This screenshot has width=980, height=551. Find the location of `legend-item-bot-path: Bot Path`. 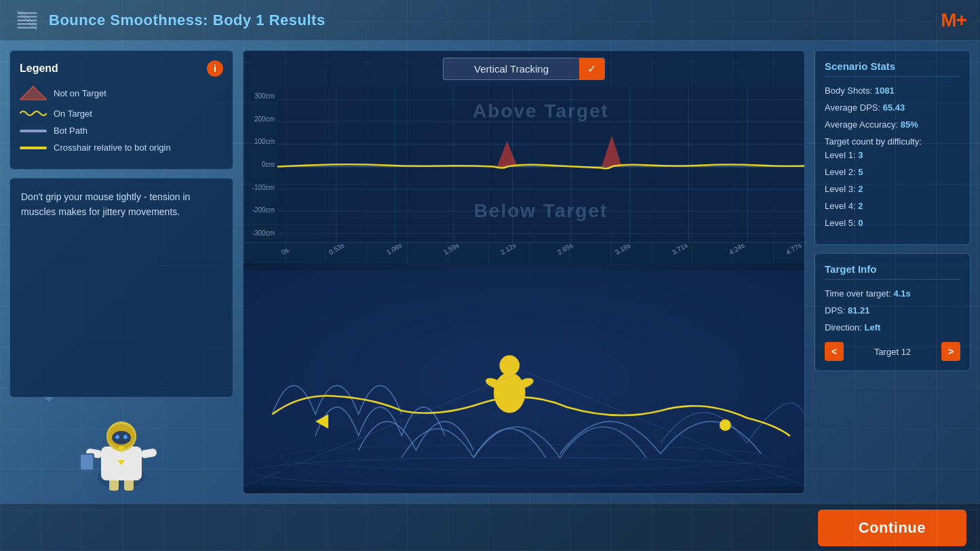

legend-item-bot-path: Bot Path is located at coordinates (121, 130).